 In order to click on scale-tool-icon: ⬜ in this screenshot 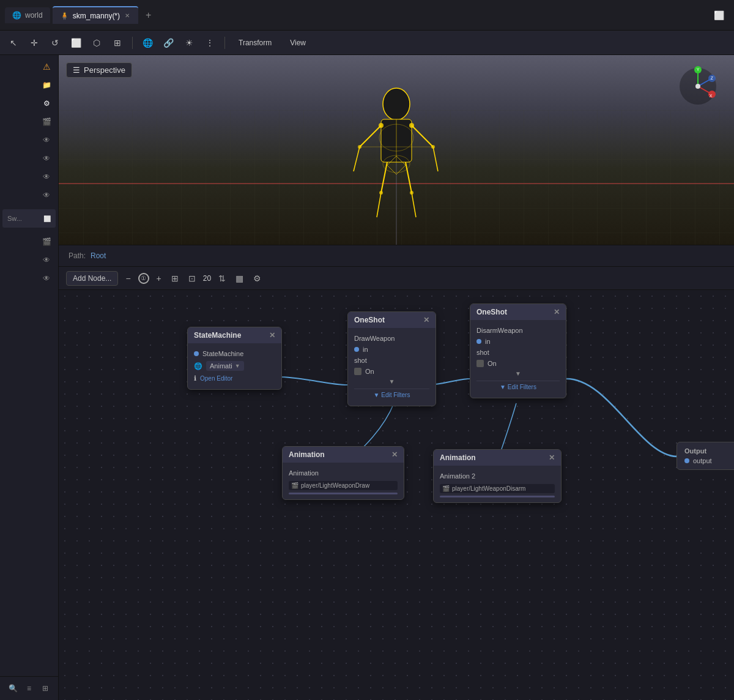, I will do `click(76, 43)`.